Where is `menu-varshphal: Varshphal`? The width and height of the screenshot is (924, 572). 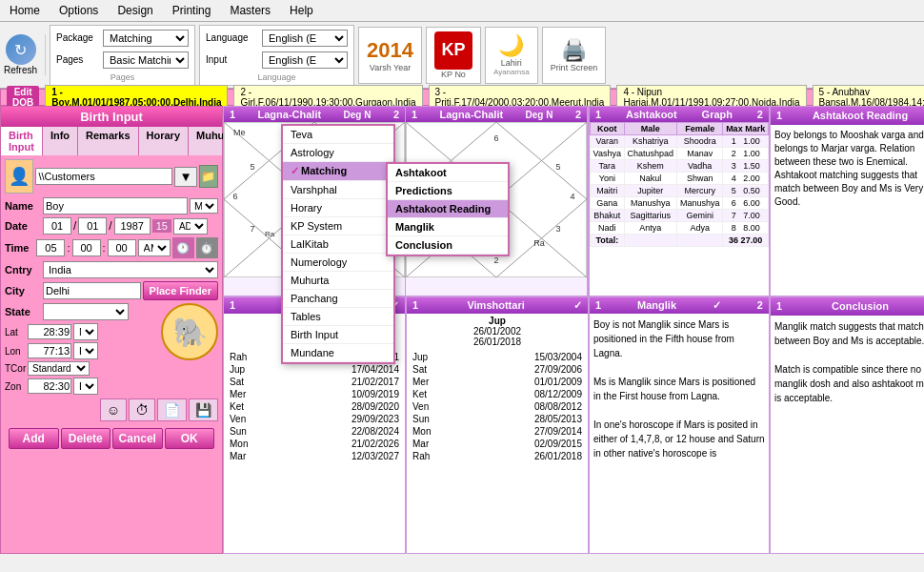
menu-varshphal: Varshphal is located at coordinates (338, 191).